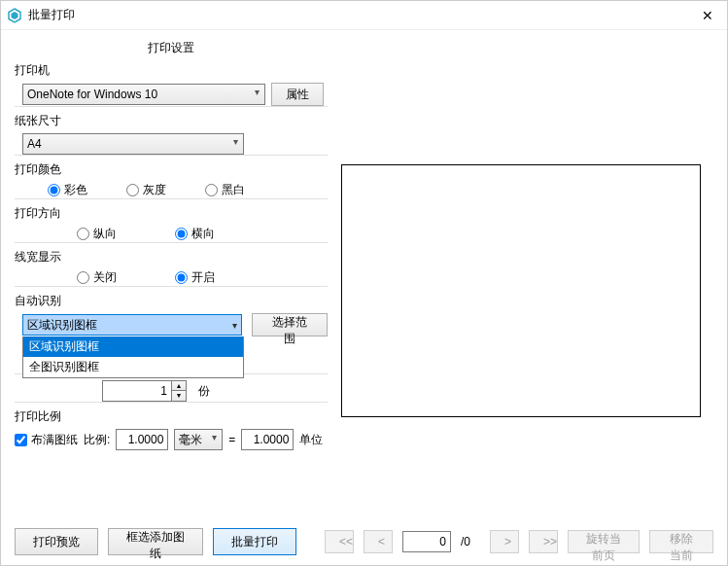  What do you see at coordinates (235, 325) in the screenshot?
I see `chevron-down-icon: ▾` at bounding box center [235, 325].